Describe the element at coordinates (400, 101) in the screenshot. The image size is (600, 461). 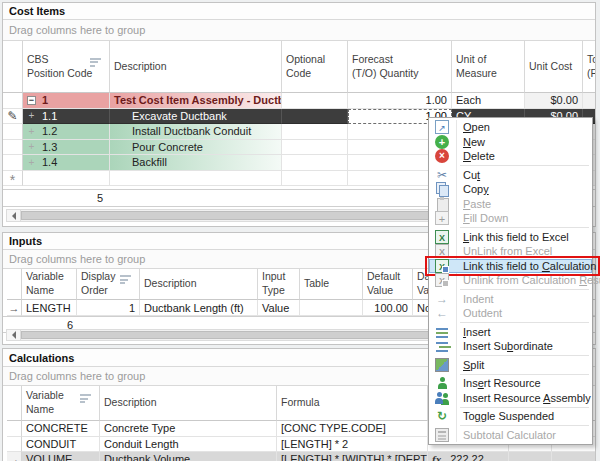
I see `cell-forecast: 1.00` at that location.